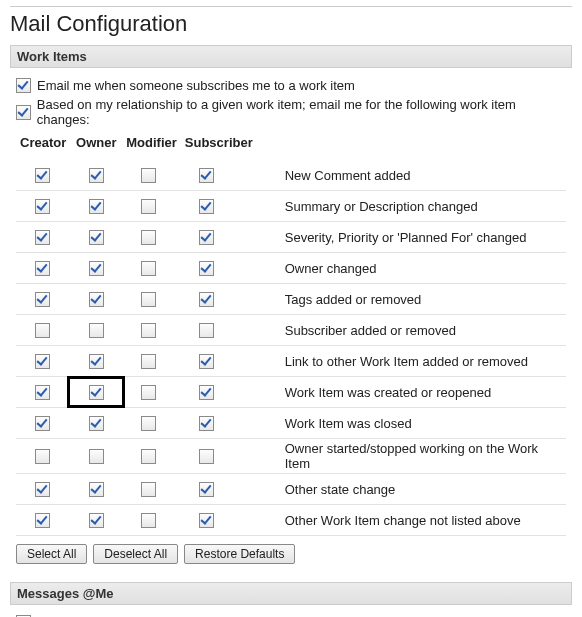 The width and height of the screenshot is (582, 617). I want to click on table-row: Owner started/stopped working on the Wor…, so click(291, 456).